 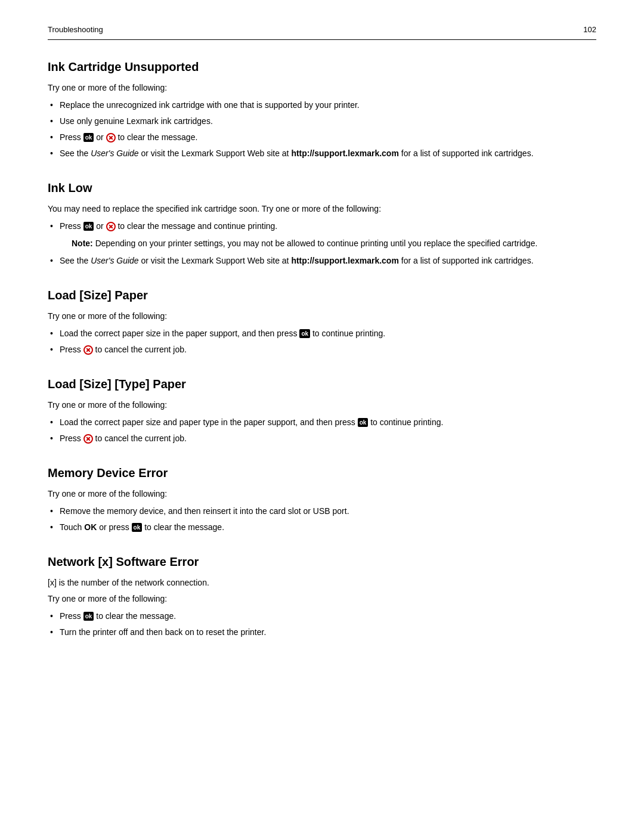 What do you see at coordinates (322, 519) in the screenshot?
I see `list-memory-device-error: Remove the memory device, and then reins…` at bounding box center [322, 519].